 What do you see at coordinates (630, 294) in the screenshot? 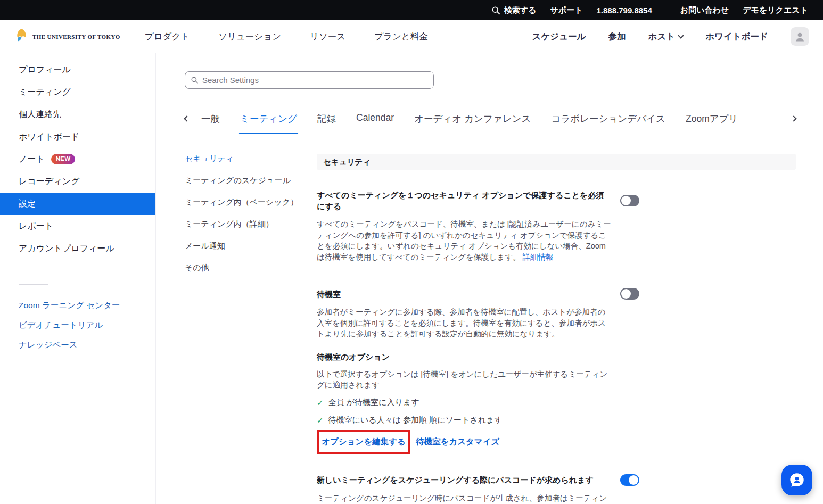
I see `toggle-waiting-room` at bounding box center [630, 294].